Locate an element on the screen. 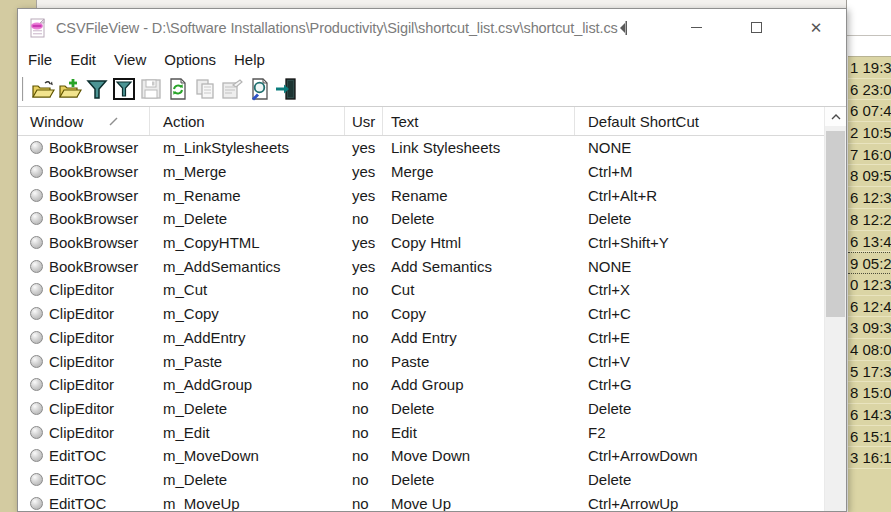  table-row: BookBrowserm_DeletenoDeleteDelete is located at coordinates (421, 219).